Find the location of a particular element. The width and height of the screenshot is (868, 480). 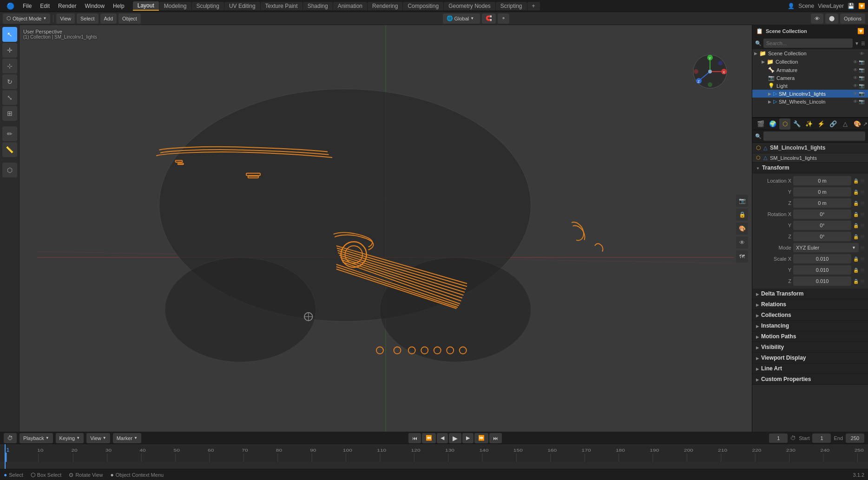

workspace-uv-editing: UV Editing is located at coordinates (243, 6).